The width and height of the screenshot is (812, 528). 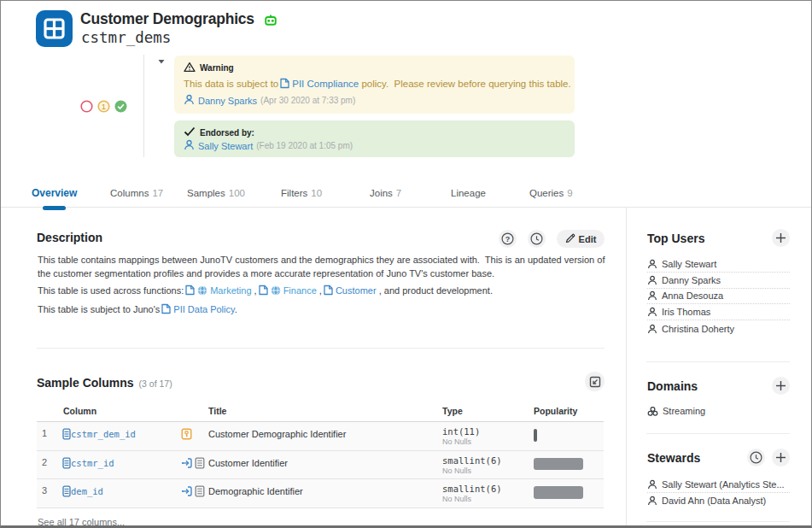 I want to click on tab-filters: Filters10, so click(x=301, y=193).